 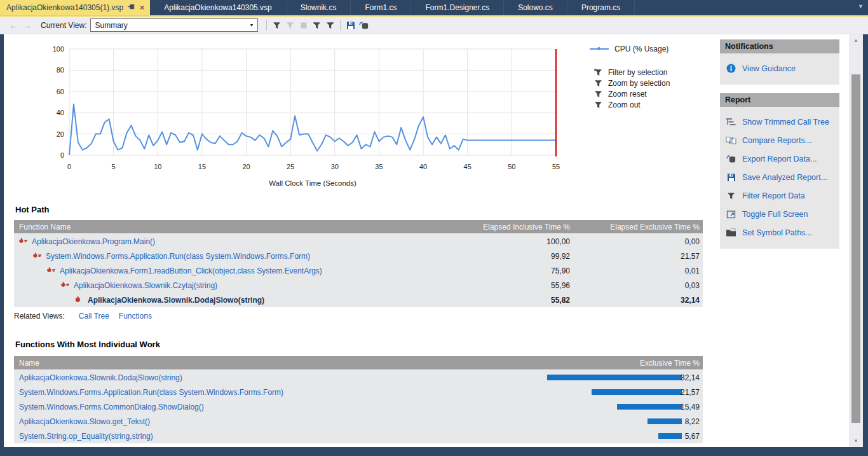 What do you see at coordinates (780, 170) in the screenshot?
I see `report-box: Report Show Trimmed Call TreeCompare Rep…` at bounding box center [780, 170].